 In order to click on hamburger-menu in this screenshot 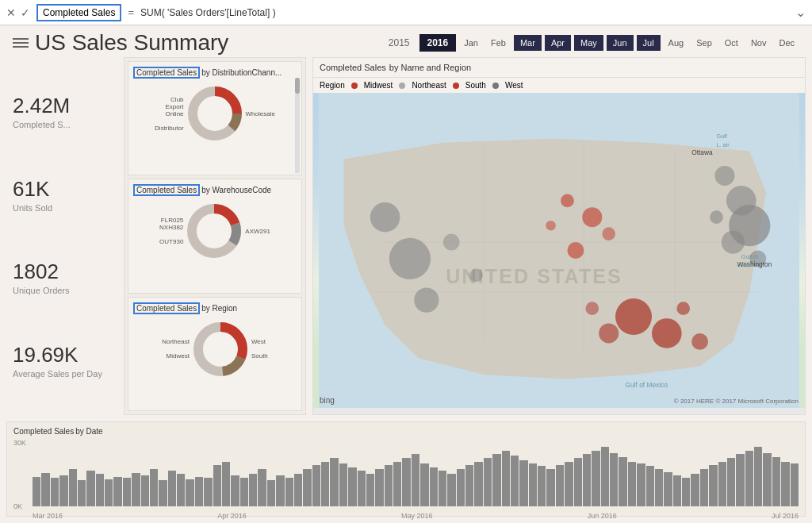, I will do `click(21, 43)`.